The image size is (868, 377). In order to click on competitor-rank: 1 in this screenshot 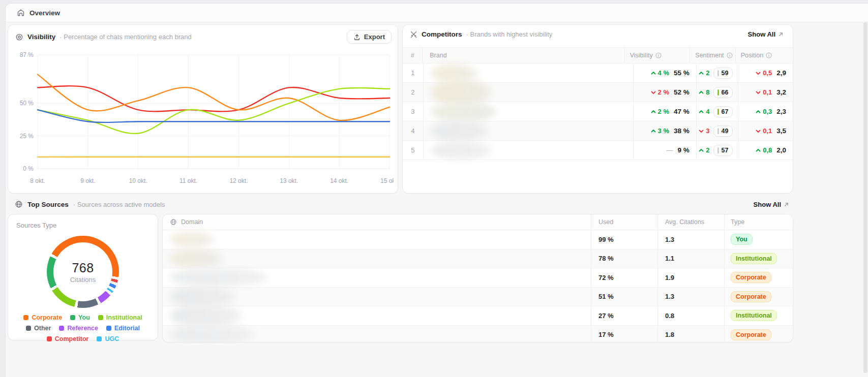, I will do `click(413, 73)`.